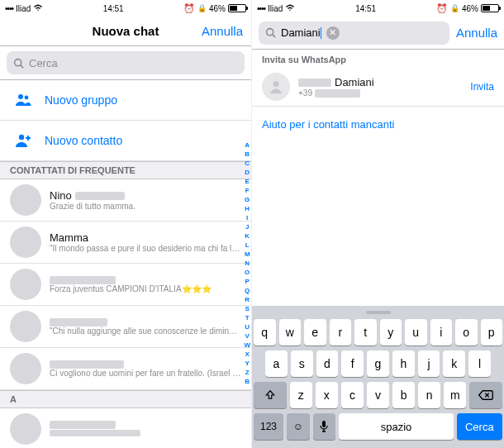 The height and width of the screenshot is (448, 504). What do you see at coordinates (492, 332) in the screenshot?
I see `key-p: p` at bounding box center [492, 332].